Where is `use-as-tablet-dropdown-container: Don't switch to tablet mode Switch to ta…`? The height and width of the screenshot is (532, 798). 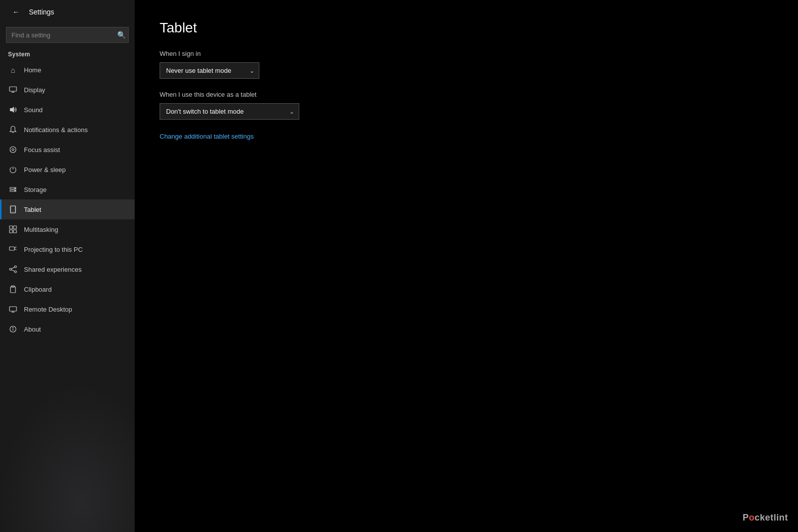 use-as-tablet-dropdown-container: Don't switch to tablet mode Switch to ta… is located at coordinates (229, 112).